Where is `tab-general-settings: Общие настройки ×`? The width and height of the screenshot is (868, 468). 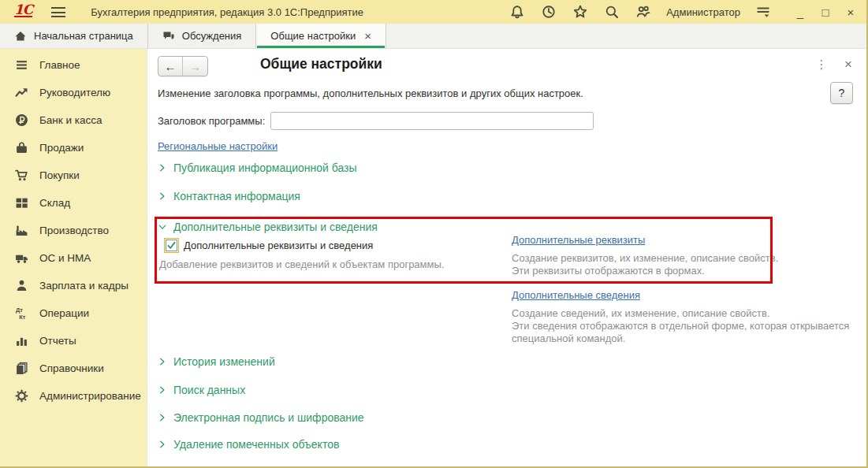 tab-general-settings: Общие настройки × is located at coordinates (322, 36).